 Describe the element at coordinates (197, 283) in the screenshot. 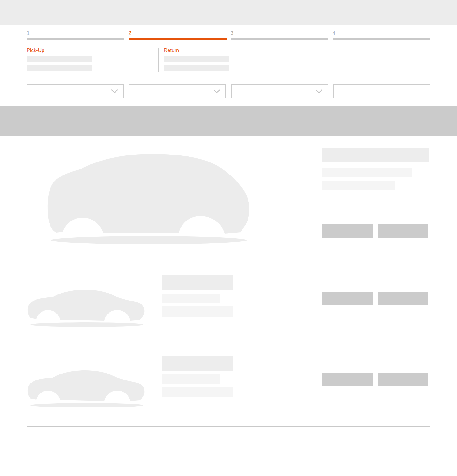

I see `vehicle-2-name-placeholder` at that location.